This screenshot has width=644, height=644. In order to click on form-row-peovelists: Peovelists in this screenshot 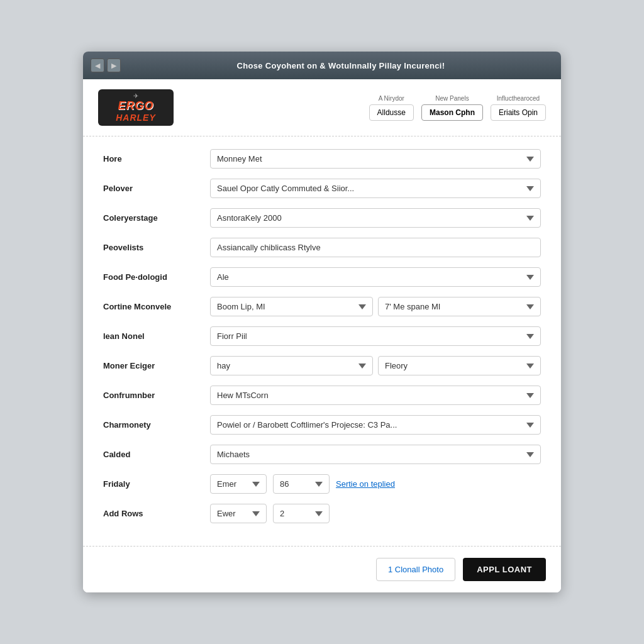, I will do `click(322, 248)`.